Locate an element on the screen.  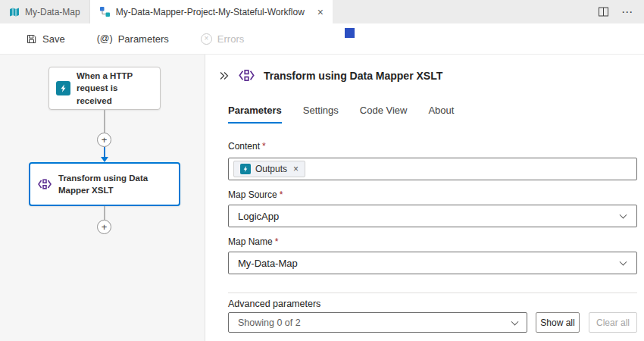
errors-button: × Errors is located at coordinates (223, 39).